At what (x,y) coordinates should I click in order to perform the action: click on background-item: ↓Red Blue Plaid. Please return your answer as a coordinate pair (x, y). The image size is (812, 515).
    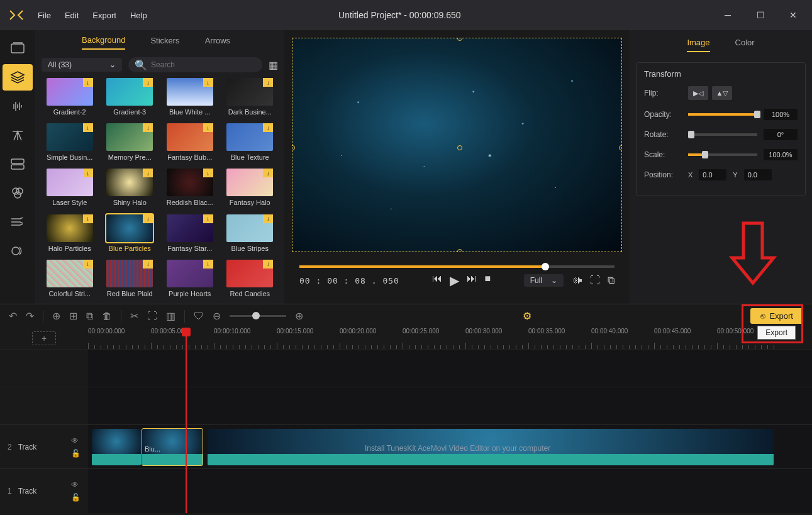
    Looking at the image, I should click on (130, 280).